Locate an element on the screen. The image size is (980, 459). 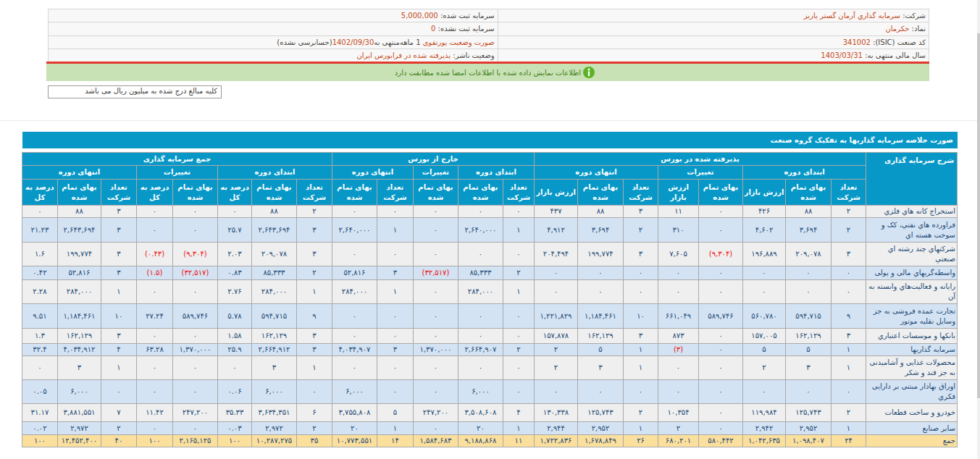
col-period-header: ابتدای دوره is located at coordinates (275, 172).